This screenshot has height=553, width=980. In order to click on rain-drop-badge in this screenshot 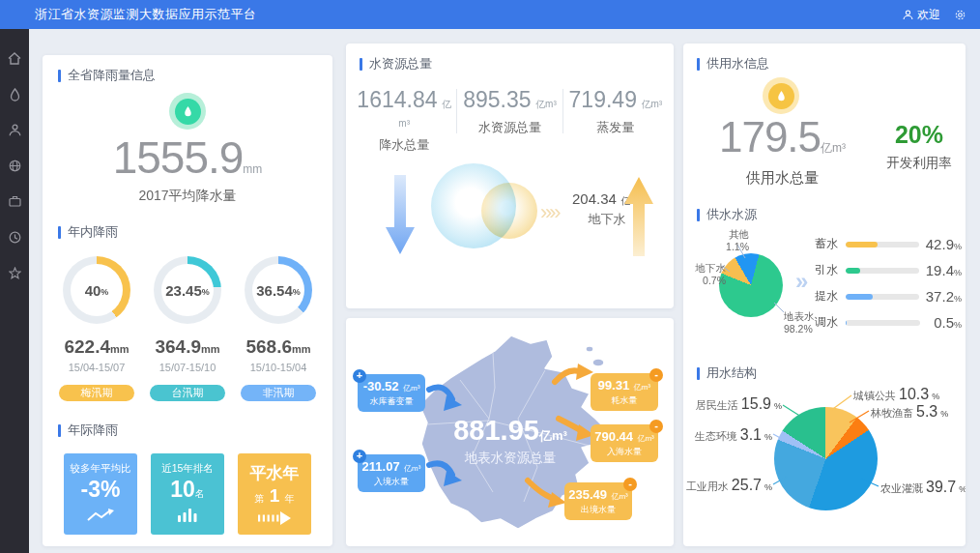, I will do `click(187, 111)`.